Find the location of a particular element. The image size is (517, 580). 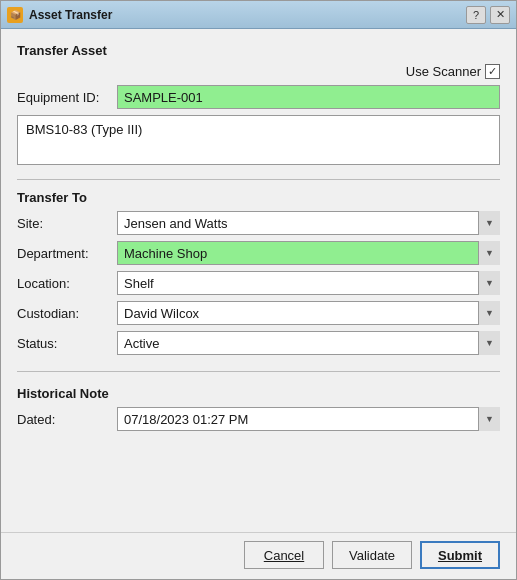

title-bar-controls: ? ✕ is located at coordinates (488, 15).